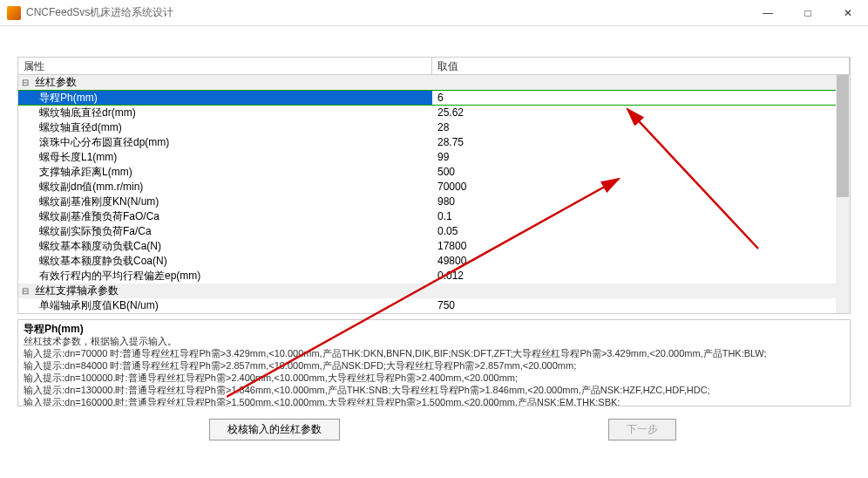 The width and height of the screenshot is (868, 478). I want to click on help-line: 输入提示:dn=84000 时:普通导程丝杠导程Ph需>2.857mm,<10.…, so click(434, 365).